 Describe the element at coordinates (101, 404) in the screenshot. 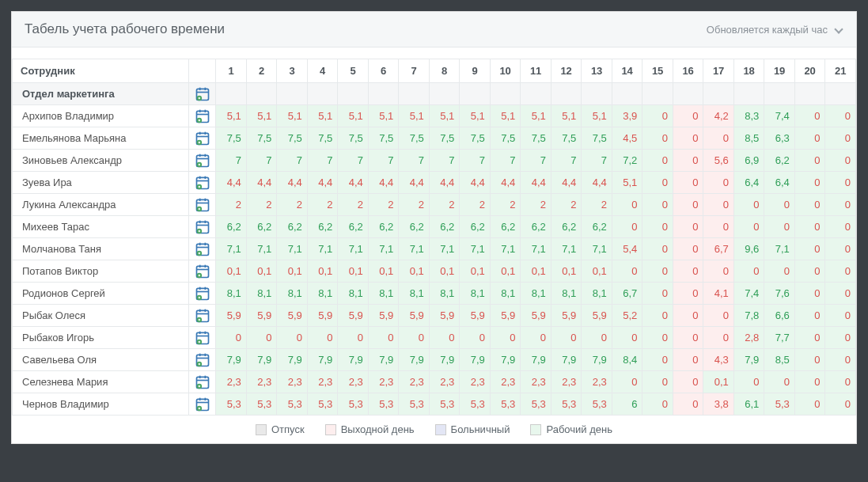

I see `employee-name: Чернов Владимир` at that location.